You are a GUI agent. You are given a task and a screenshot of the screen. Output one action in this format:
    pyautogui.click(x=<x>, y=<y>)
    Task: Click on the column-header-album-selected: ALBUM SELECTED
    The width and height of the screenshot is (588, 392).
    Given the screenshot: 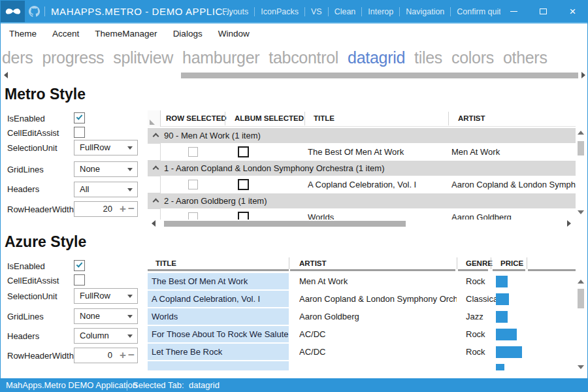 What is the action you would take?
    pyautogui.click(x=264, y=119)
    